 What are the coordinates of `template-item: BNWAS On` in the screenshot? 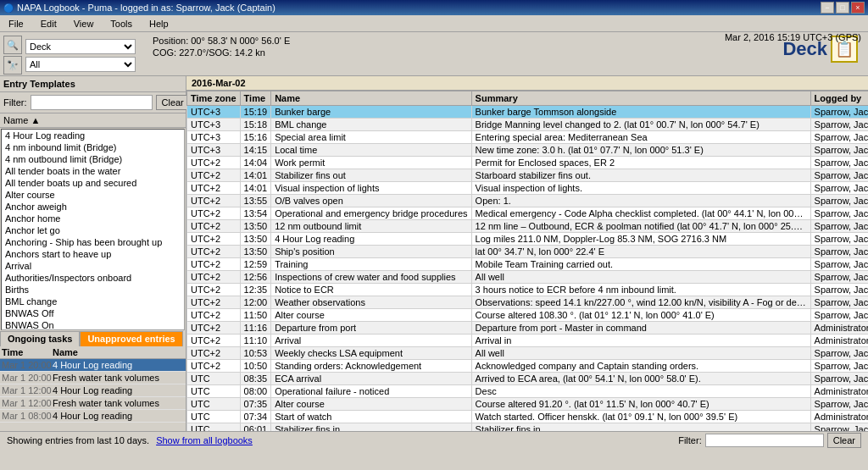 It's located at (93, 325).